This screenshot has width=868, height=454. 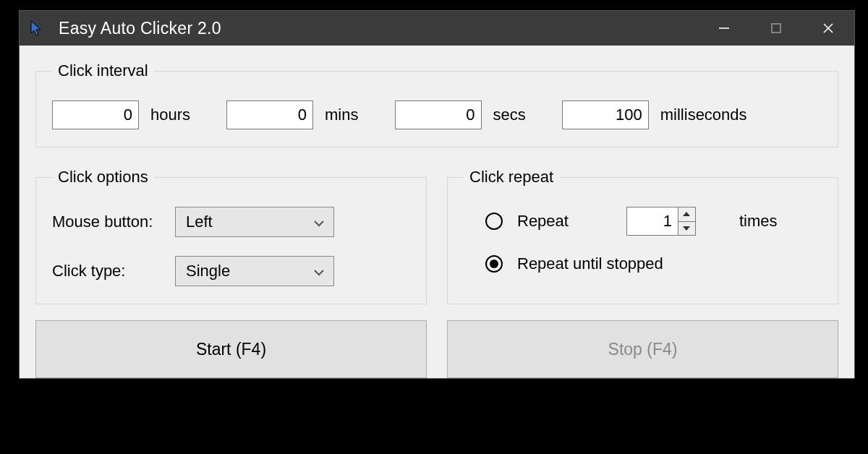 I want to click on mouse-button-label: Mouse button:, so click(x=114, y=222).